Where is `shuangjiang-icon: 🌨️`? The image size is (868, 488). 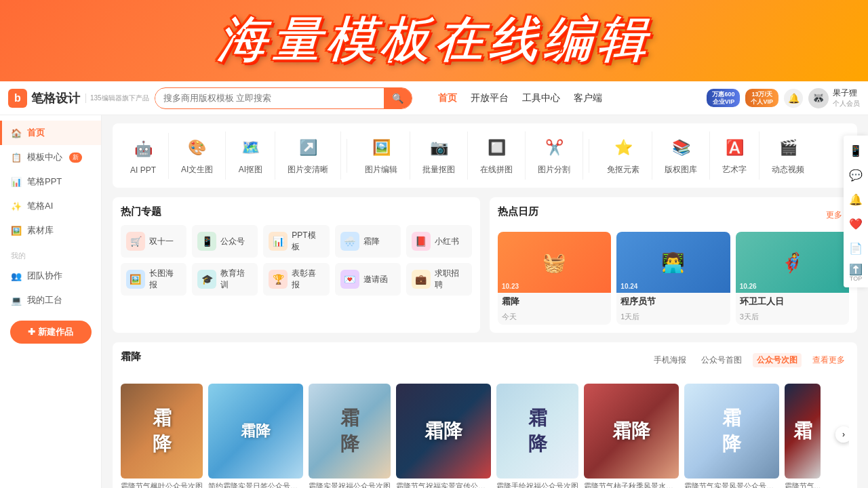
shuangjiang-icon: 🌨️ is located at coordinates (350, 241).